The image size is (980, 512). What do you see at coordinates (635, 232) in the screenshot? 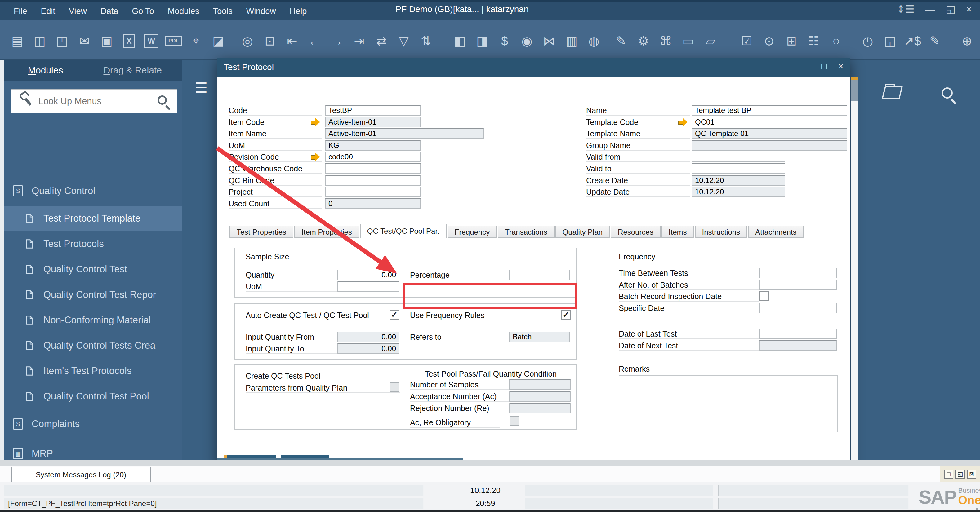
I see `tab-resources: Resources` at bounding box center [635, 232].